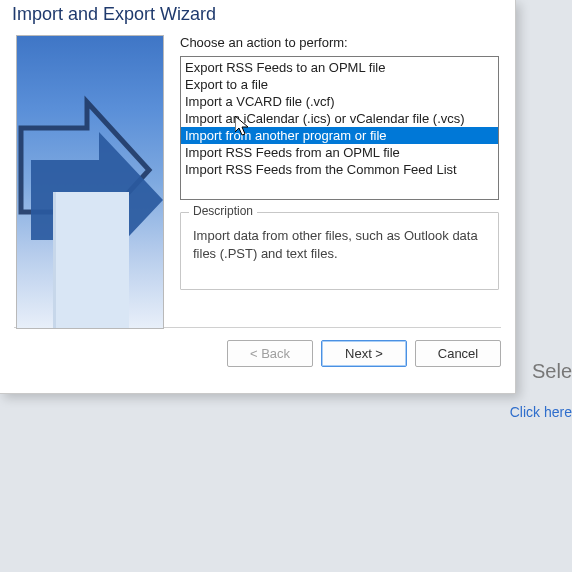 Image resolution: width=572 pixels, height=572 pixels. I want to click on background-heading-fragment: Sele, so click(552, 372).